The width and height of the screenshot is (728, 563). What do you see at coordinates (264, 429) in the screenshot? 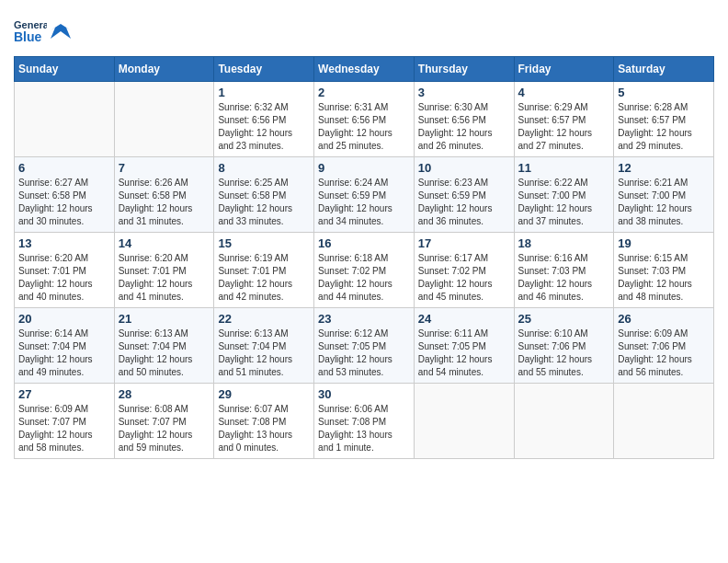
I see `day-info: Sunrise: 6:07 AMSunset: 7:08 PMDaylight:…` at bounding box center [264, 429].